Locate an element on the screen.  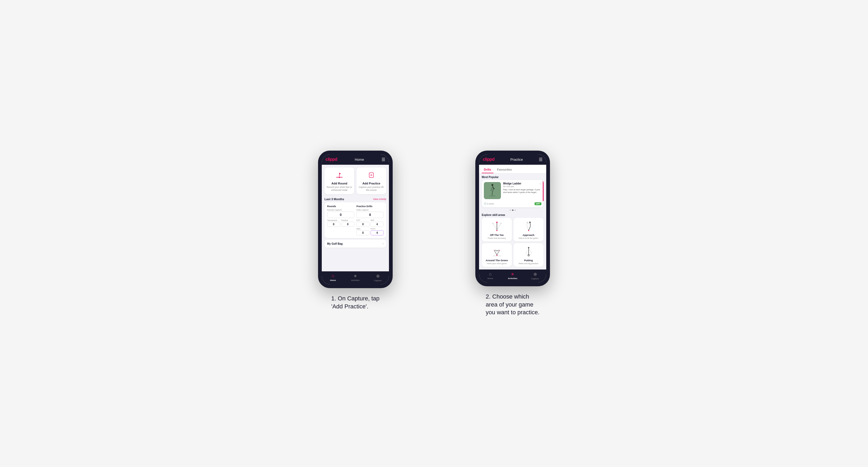
ott-name: Off The Tee is located at coordinates (497, 235).